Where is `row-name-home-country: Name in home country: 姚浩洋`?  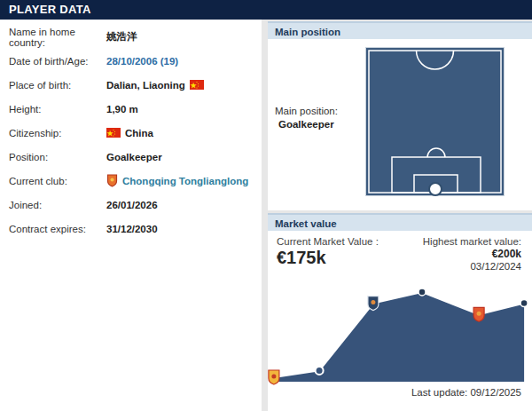 row-name-home-country: Name in home country: 姚浩洋 is located at coordinates (131, 37).